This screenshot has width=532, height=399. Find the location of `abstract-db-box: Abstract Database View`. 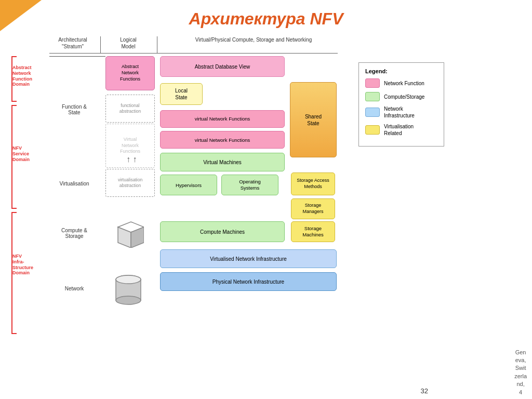

abstract-db-box: Abstract Database View is located at coordinates (222, 66).